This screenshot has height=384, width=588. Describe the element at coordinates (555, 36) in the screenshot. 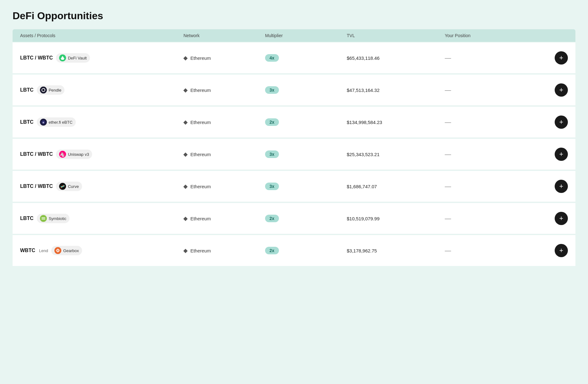

I see `col-header-action` at that location.